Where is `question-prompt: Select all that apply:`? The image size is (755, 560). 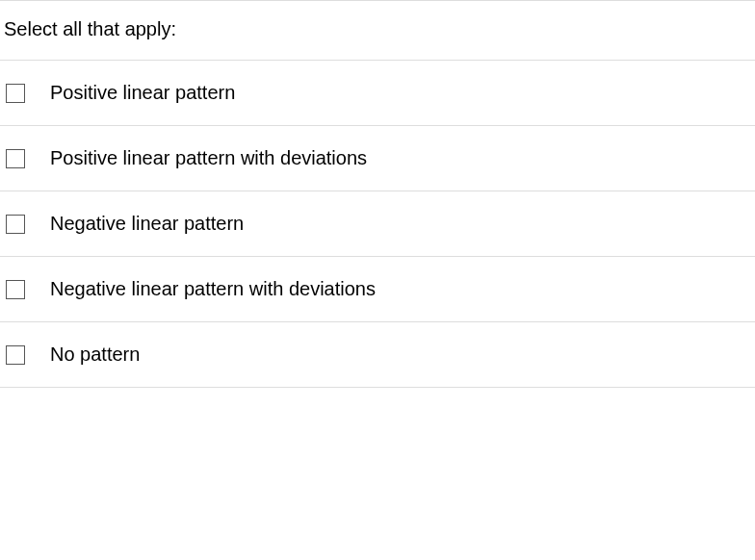
question-prompt: Select all that apply: is located at coordinates (91, 29).